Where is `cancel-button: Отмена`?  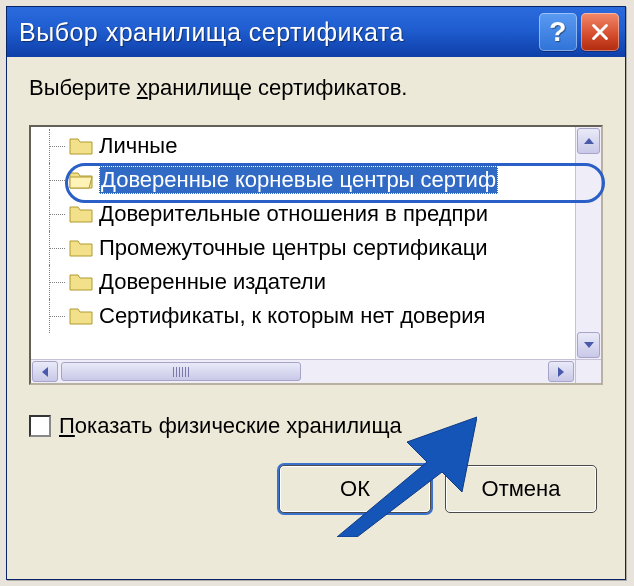
cancel-button: Отмена is located at coordinates (521, 489).